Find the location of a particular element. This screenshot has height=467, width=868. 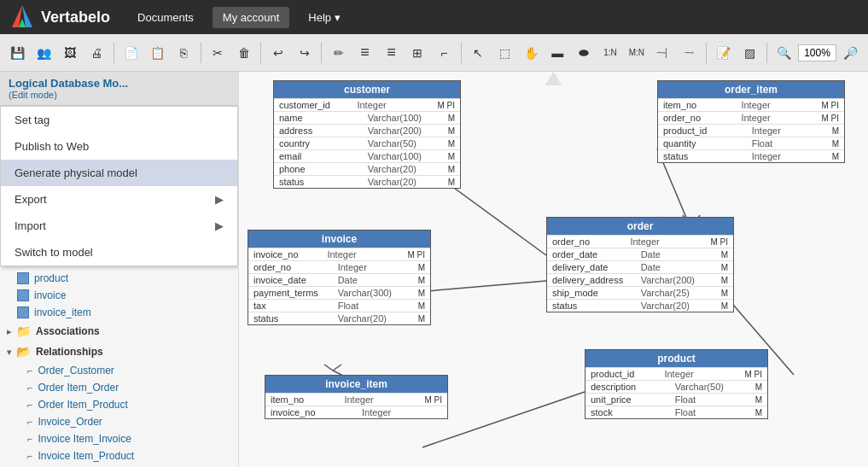

sep5 is located at coordinates (461, 53).